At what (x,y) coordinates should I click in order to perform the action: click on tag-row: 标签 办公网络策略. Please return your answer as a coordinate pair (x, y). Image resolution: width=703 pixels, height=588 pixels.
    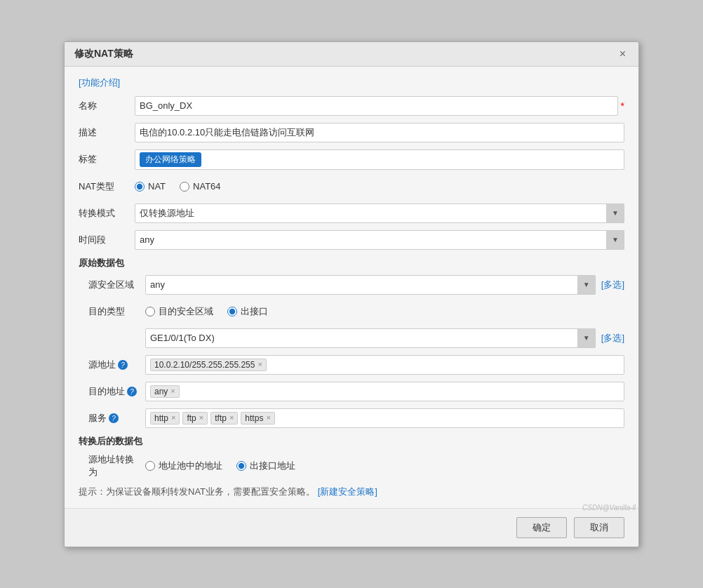
    Looking at the image, I should click on (352, 160).